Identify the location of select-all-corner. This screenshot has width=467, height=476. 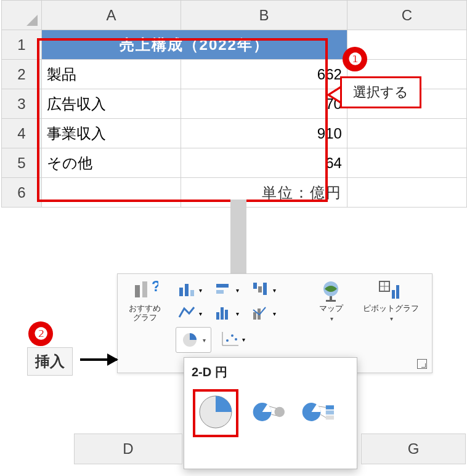
(22, 15).